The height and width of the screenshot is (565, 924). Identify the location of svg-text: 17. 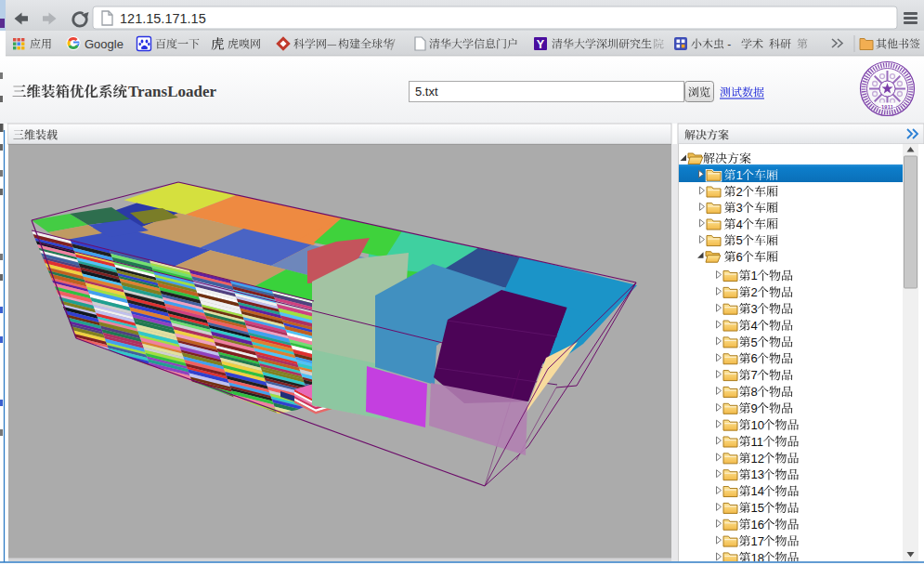
(758, 541).